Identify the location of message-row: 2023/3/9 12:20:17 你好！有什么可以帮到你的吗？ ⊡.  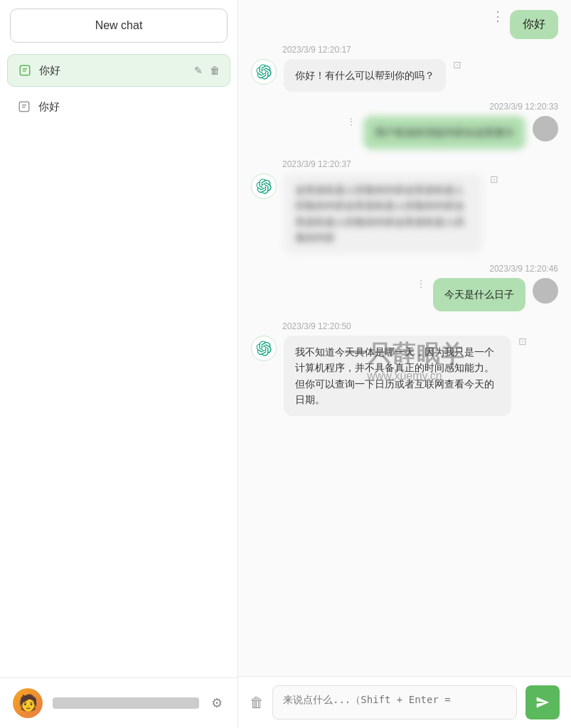
(405, 68).